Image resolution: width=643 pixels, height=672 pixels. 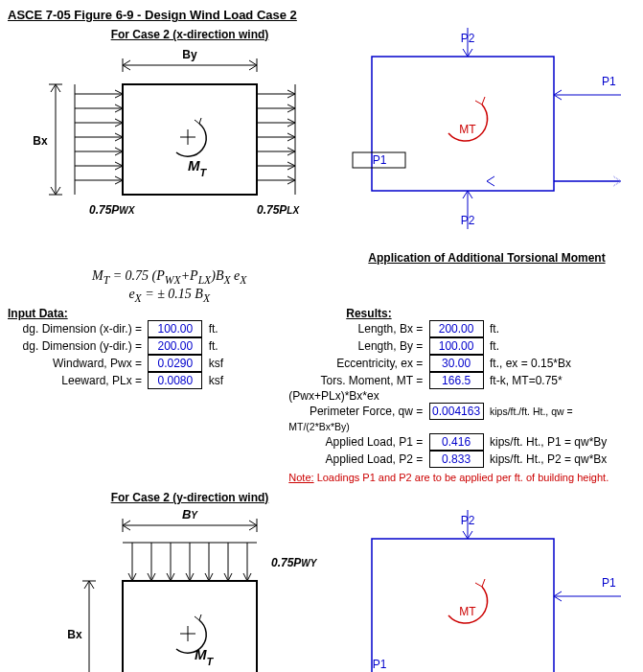 What do you see at coordinates (174, 346) in the screenshot?
I see `input-by: 200.00` at bounding box center [174, 346].